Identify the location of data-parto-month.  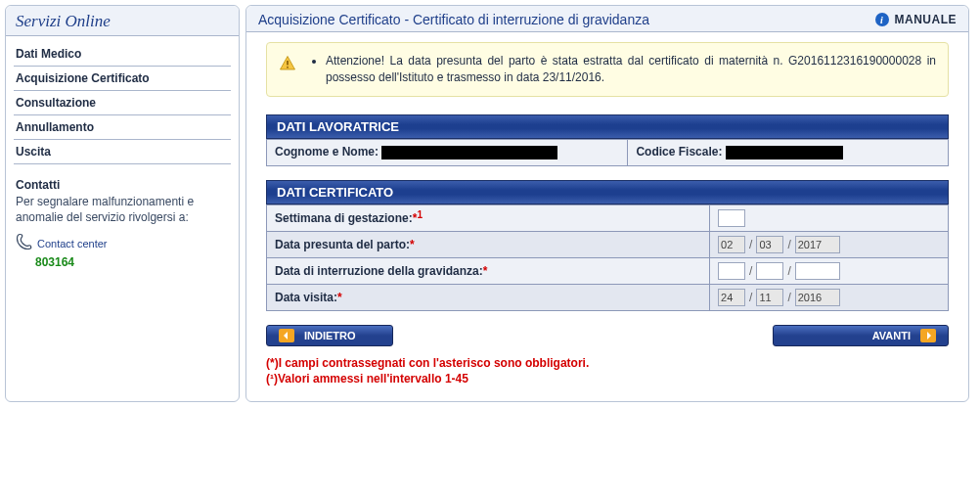
(770, 245).